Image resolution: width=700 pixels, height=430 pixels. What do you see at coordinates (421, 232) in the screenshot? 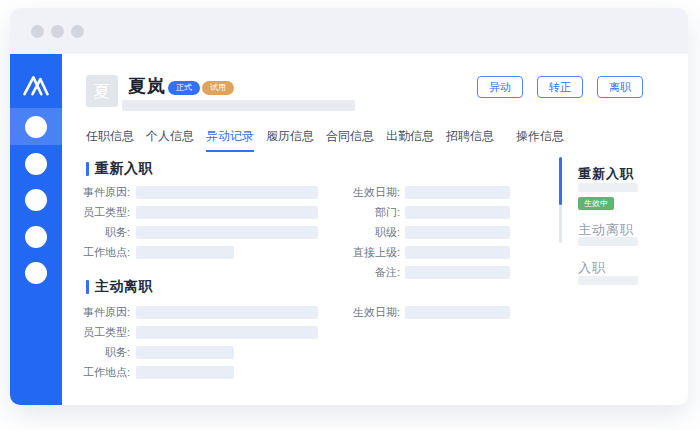
I see `form-row: 职级:` at bounding box center [421, 232].